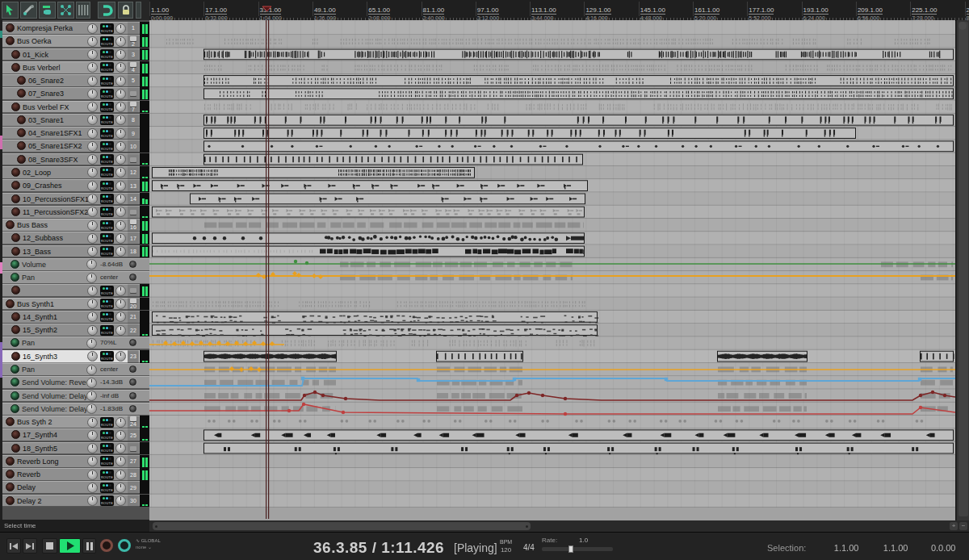  I want to click on track-row: 18_Synth5ROUTE, so click(76, 449).